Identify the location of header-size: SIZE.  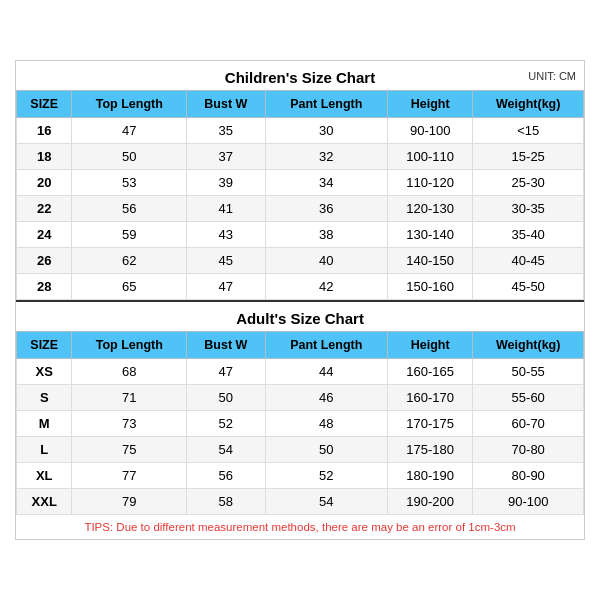
(44, 104).